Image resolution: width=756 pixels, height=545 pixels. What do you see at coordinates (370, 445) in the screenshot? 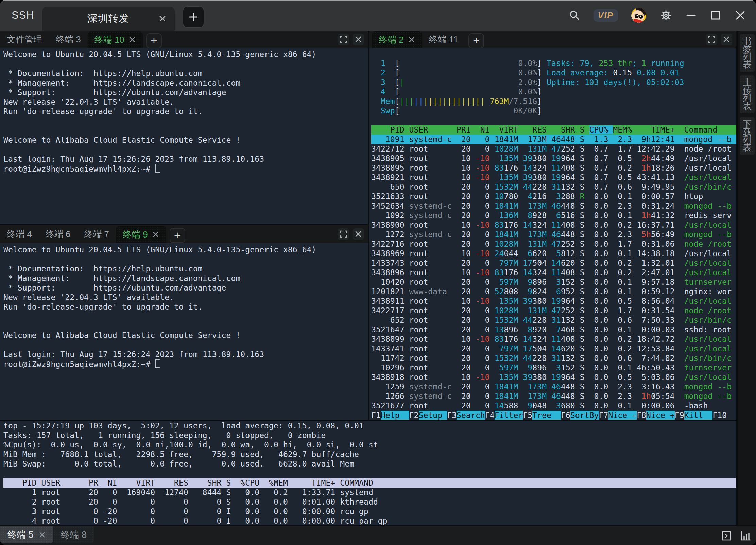
I see `terminal-line: %Cpu(s): 0.0 us, 0.0 sy, 0.0 ni,100.0 id…` at bounding box center [370, 445].